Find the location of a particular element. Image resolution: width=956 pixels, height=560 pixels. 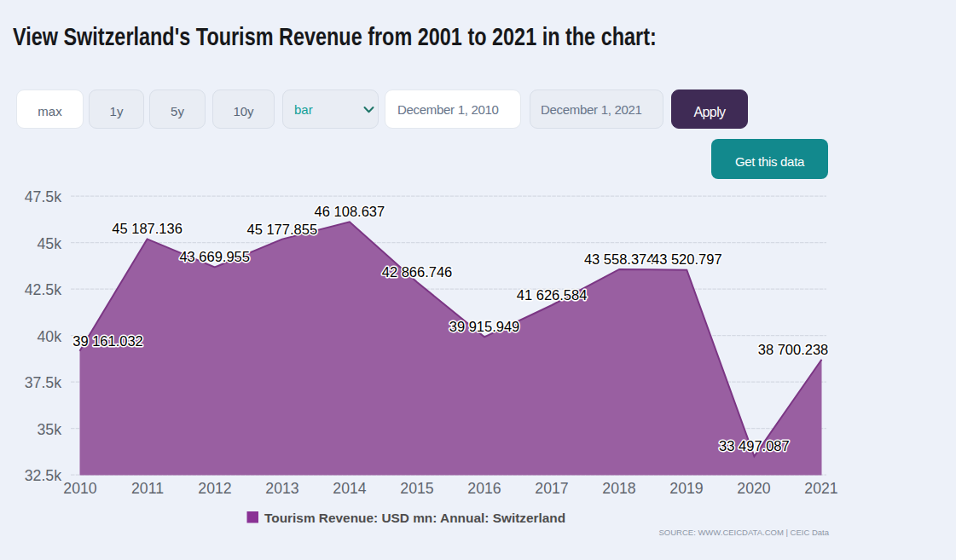

svg-text: 2012 is located at coordinates (215, 488).